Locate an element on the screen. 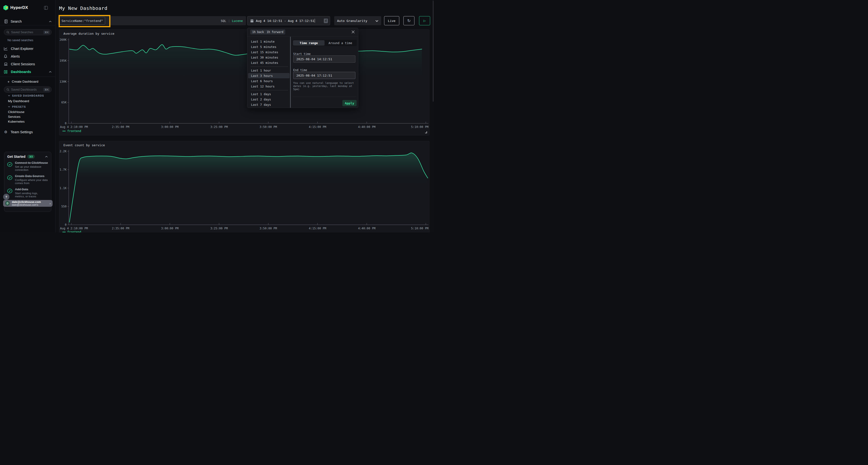  section-presets: PRESETS is located at coordinates (17, 107).